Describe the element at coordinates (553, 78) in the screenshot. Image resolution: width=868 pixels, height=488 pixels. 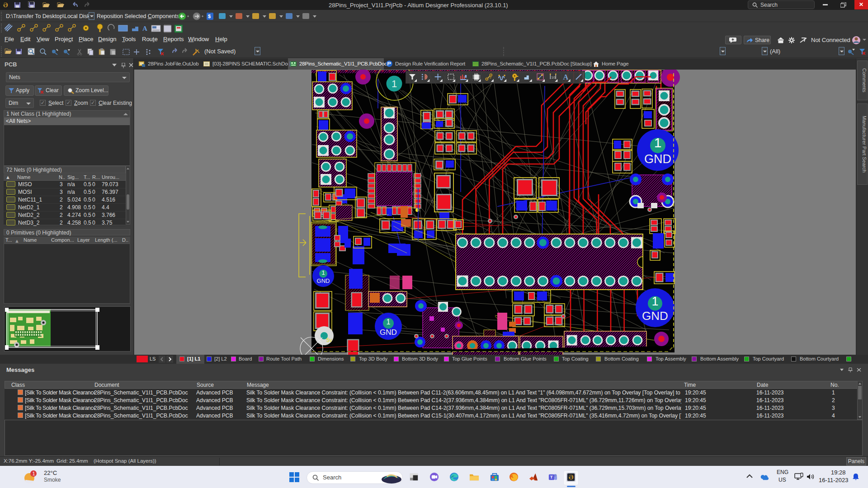
I see `svg-text: 10` at that location.